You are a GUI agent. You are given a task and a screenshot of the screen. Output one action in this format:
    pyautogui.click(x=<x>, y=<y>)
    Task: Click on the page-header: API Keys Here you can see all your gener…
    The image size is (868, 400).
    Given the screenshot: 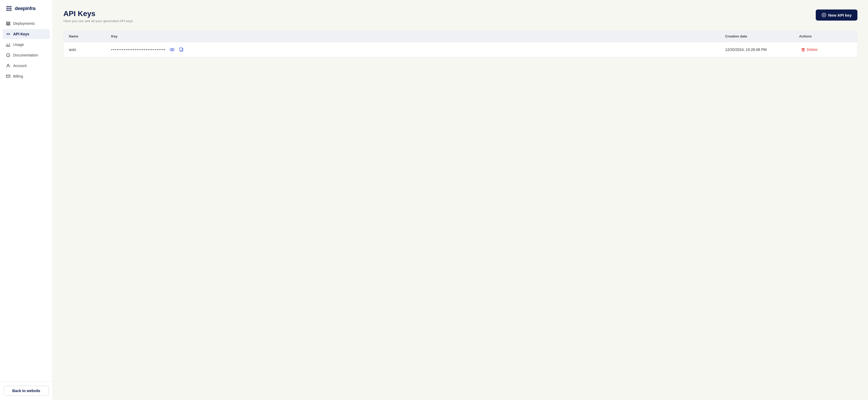 What is the action you would take?
    pyautogui.click(x=460, y=16)
    